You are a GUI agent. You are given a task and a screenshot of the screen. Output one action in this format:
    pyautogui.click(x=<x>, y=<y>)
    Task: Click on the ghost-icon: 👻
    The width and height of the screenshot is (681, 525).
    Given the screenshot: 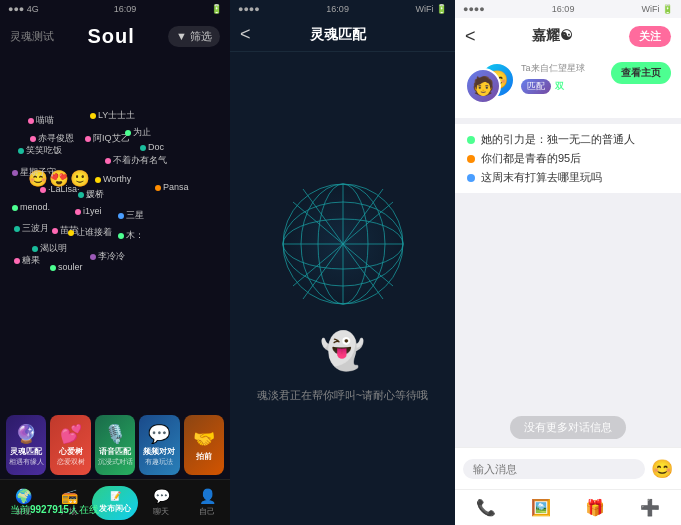 What is the action you would take?
    pyautogui.click(x=342, y=351)
    